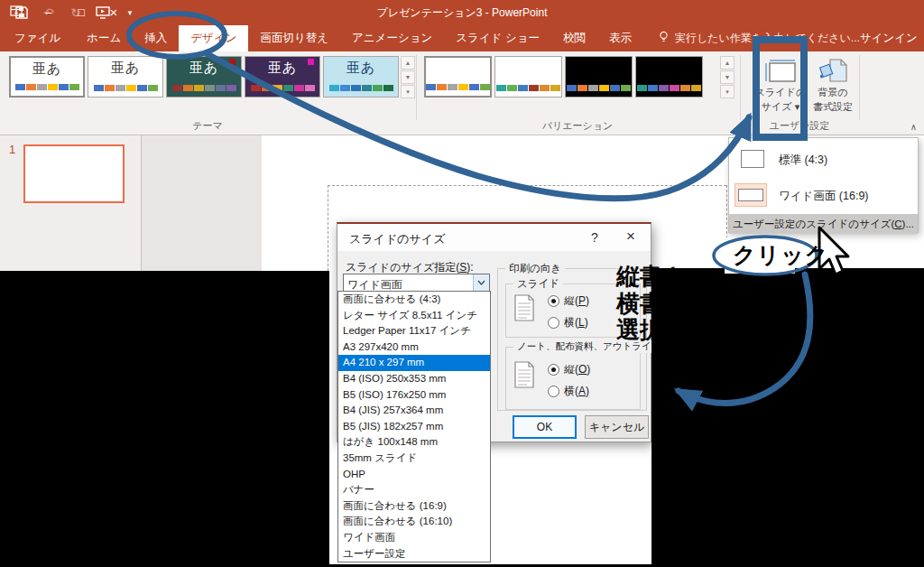 This screenshot has height=567, width=924. What do you see at coordinates (803, 161) in the screenshot?
I see `menu-item-standard: 標準 (4:3)` at bounding box center [803, 161].